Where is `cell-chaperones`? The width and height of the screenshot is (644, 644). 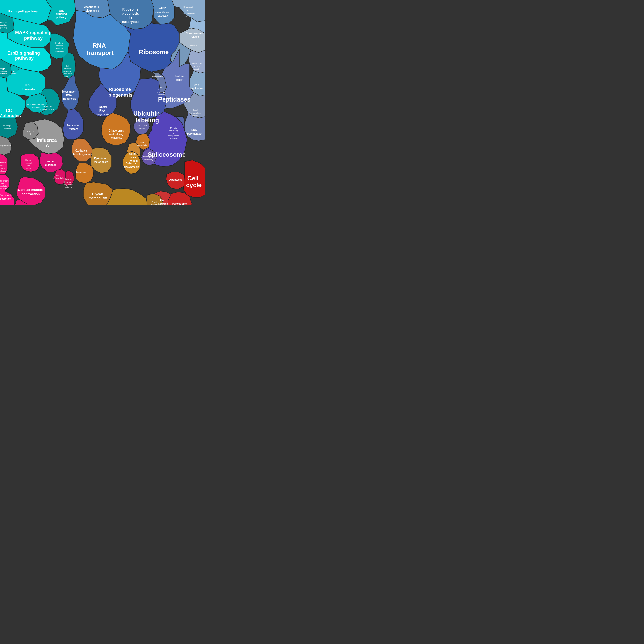
cell-chaperones is located at coordinates (116, 129).